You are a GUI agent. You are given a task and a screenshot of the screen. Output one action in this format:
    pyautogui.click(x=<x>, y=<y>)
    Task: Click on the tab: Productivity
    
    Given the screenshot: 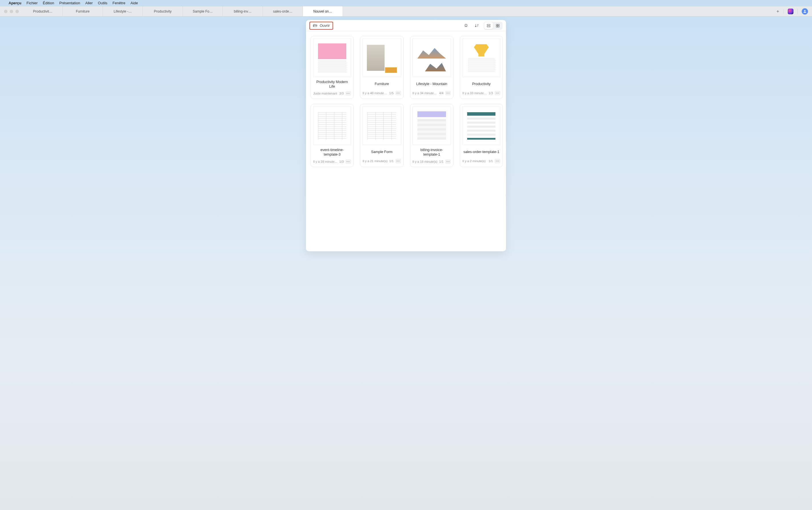 What is the action you would take?
    pyautogui.click(x=163, y=11)
    